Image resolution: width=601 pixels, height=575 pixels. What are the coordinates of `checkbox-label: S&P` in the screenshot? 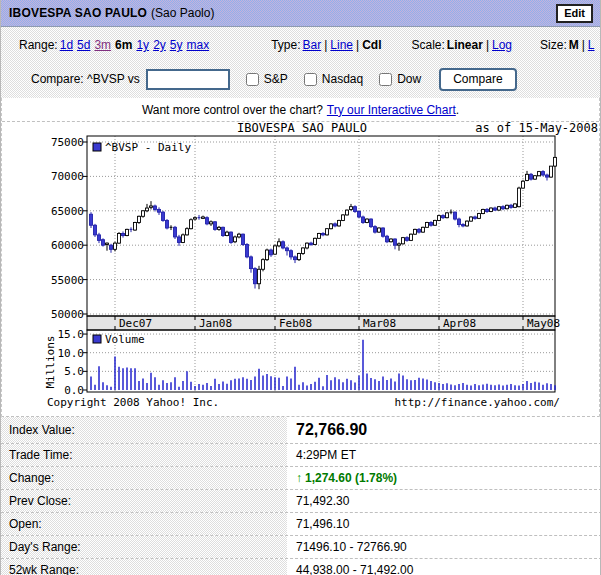 It's located at (276, 79).